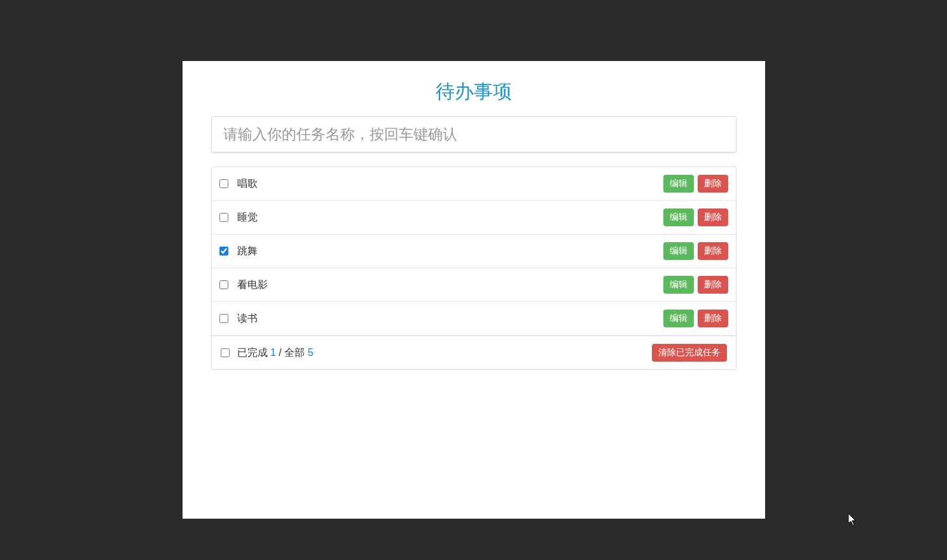 The image size is (947, 560). Describe the element at coordinates (474, 285) in the screenshot. I see `task-row: 看电影 编辑 删除` at that location.